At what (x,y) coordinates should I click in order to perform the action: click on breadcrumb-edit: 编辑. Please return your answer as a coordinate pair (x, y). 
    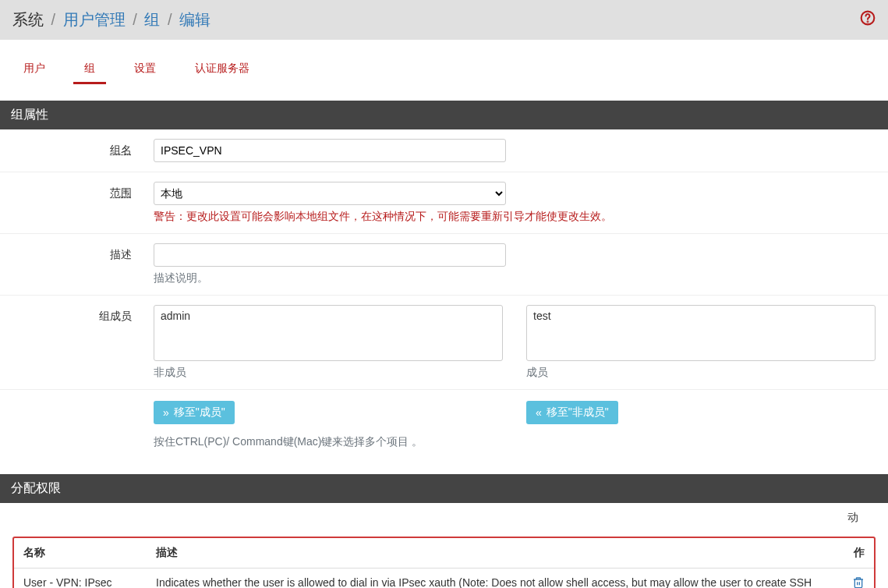
    Looking at the image, I should click on (195, 19).